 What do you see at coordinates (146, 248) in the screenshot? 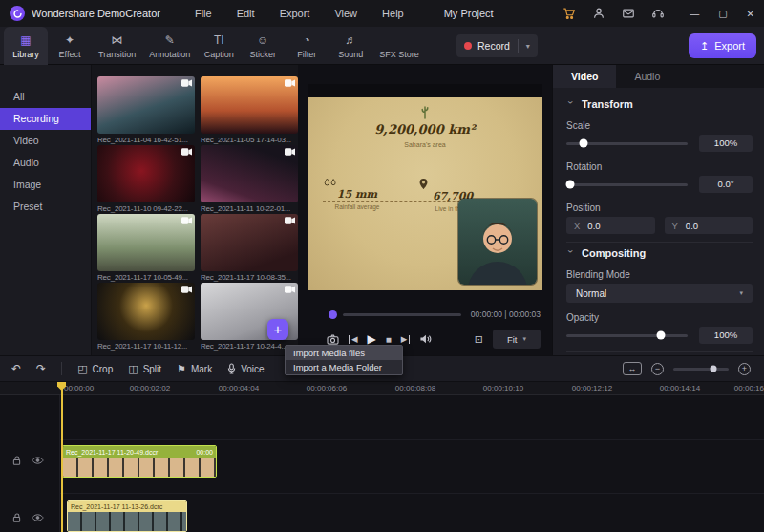
I see `media-item: Rec_2021-11-17 10-05-49...` at bounding box center [146, 248].